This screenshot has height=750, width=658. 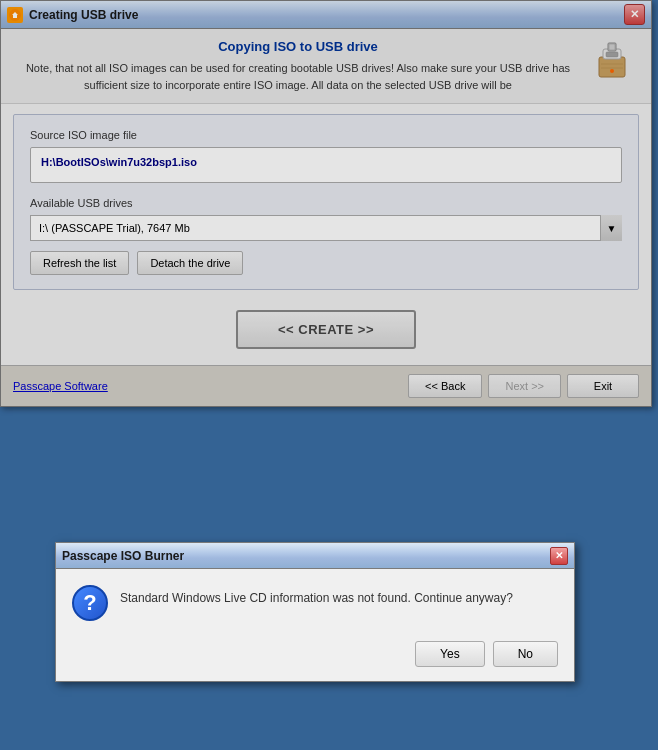 What do you see at coordinates (315, 556) in the screenshot?
I see `dialog-title-bar: Passcape ISO Burner ✕` at bounding box center [315, 556].